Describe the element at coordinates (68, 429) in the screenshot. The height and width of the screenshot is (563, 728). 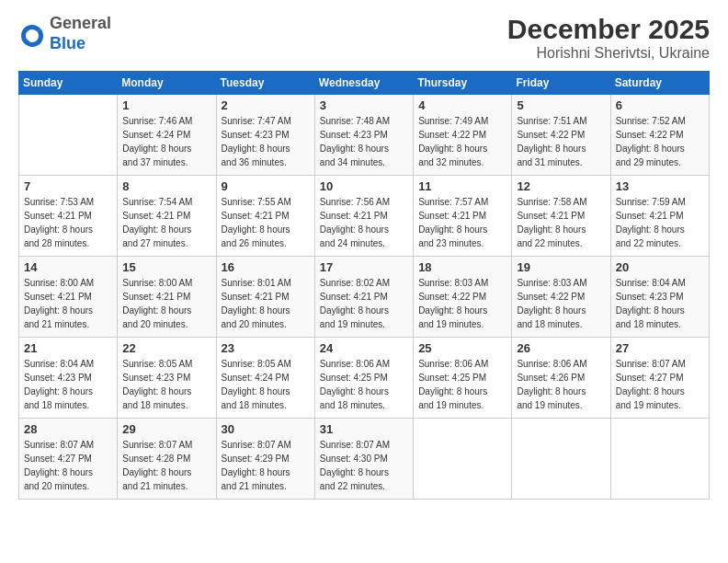
I see `day-number: 28` at that location.